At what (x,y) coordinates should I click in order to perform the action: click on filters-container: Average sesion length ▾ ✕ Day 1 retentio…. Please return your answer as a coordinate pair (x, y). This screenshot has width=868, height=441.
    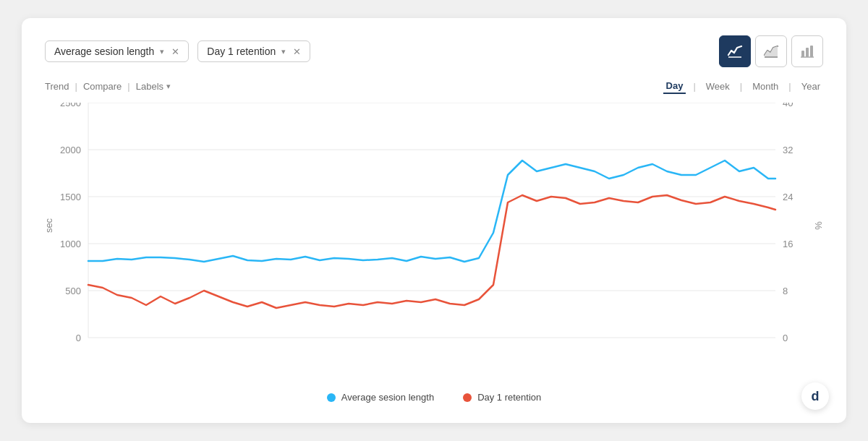
    Looking at the image, I should click on (178, 51).